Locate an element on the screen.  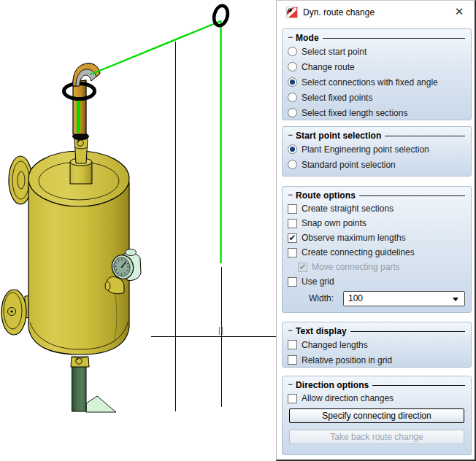
radio-change-route: Change route is located at coordinates (377, 67).